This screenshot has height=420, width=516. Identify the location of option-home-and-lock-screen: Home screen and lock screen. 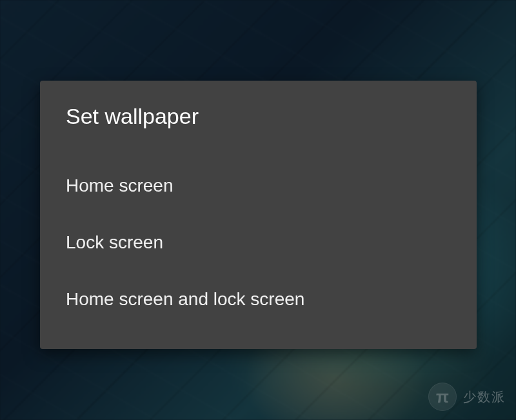
(258, 299).